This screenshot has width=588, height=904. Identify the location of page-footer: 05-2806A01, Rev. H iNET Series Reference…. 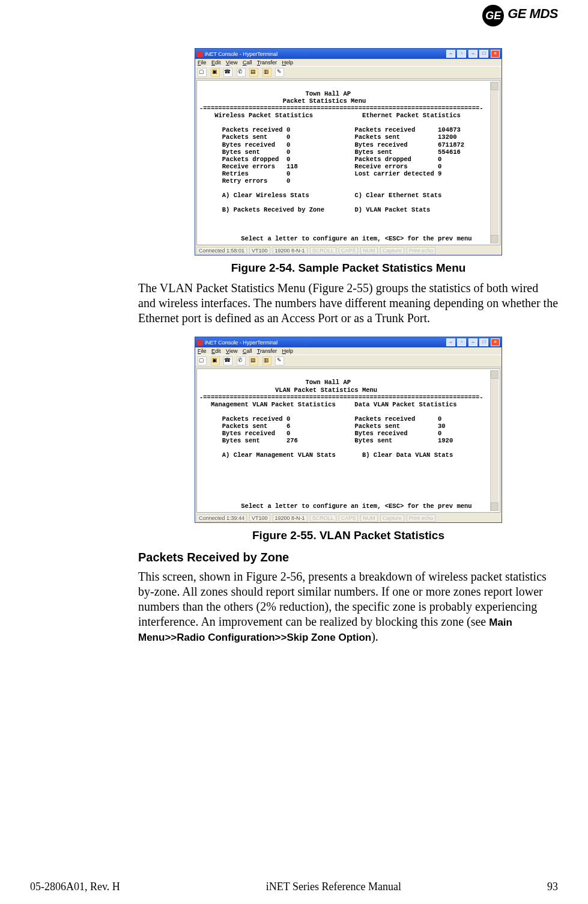
(294, 887).